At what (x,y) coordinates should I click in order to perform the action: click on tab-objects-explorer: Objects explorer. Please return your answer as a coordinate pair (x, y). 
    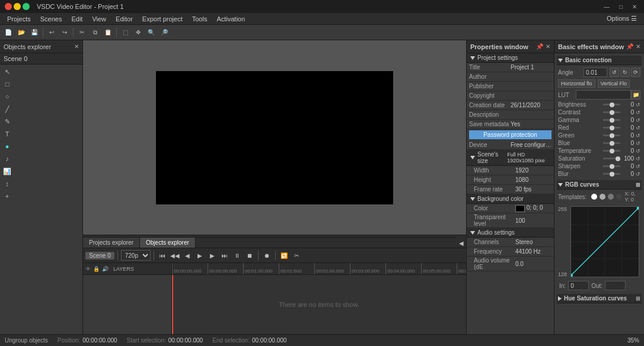
    Looking at the image, I should click on (168, 242).